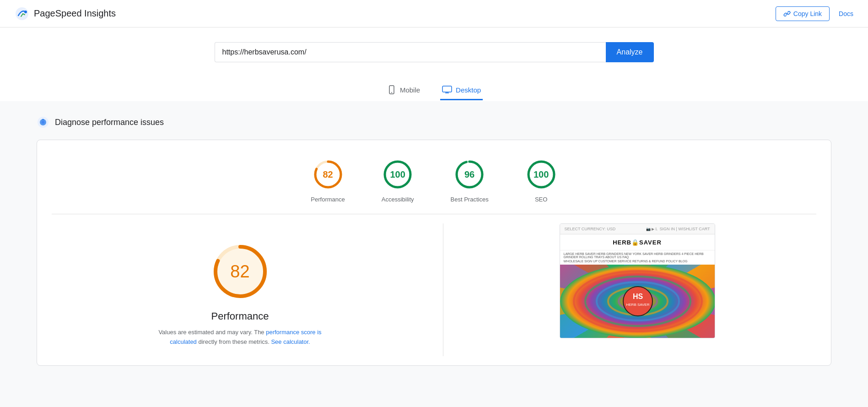 Image resolution: width=868 pixels, height=407 pixels. I want to click on preview-header-bar: SELECT CURRENCY: USD 📷 ▶ 𝕃 SIGN IN | WIS…, so click(637, 229).